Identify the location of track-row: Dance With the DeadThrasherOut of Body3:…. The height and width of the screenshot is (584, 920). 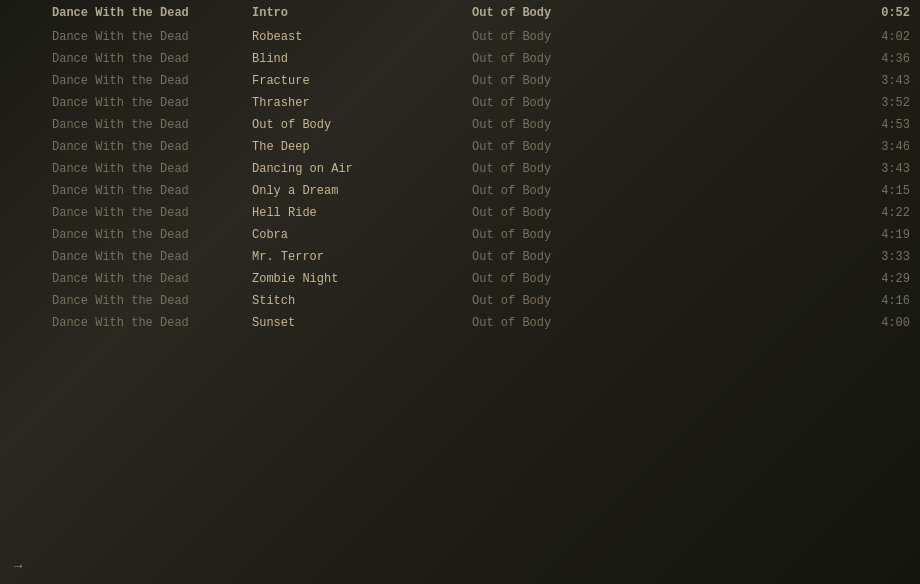
(460, 103).